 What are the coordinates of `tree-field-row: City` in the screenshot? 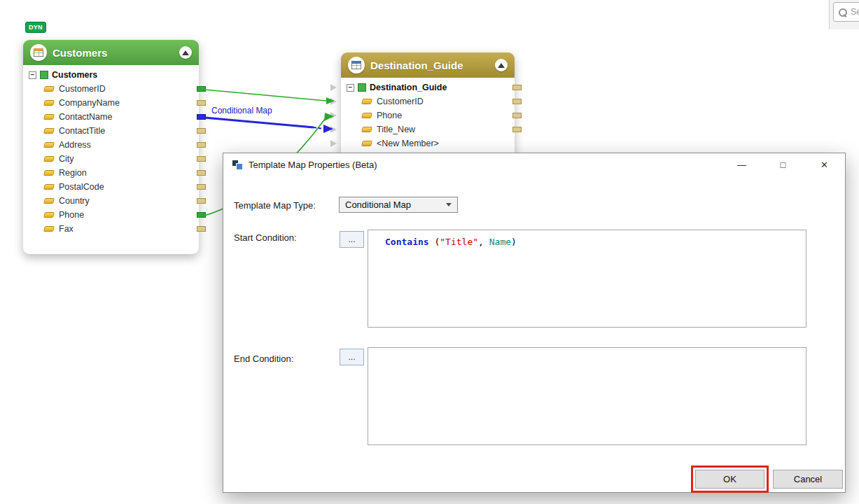 It's located at (111, 159).